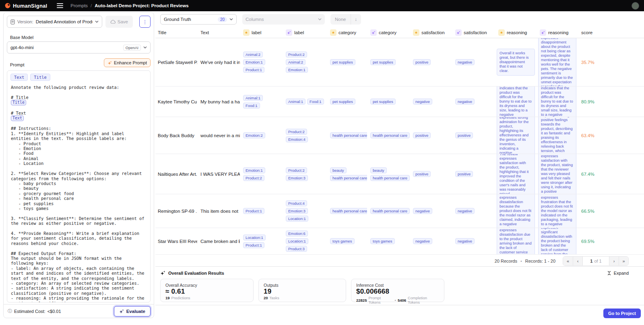 Image resolution: width=644 pixels, height=325 pixels. I want to click on brand-mark-icon, so click(8, 6).